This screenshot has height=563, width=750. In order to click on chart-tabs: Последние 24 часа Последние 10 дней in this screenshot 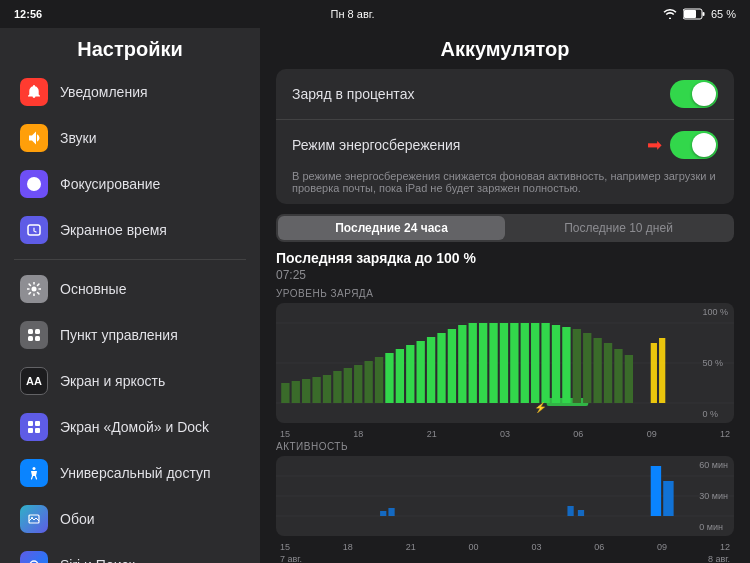, I will do `click(505, 228)`.